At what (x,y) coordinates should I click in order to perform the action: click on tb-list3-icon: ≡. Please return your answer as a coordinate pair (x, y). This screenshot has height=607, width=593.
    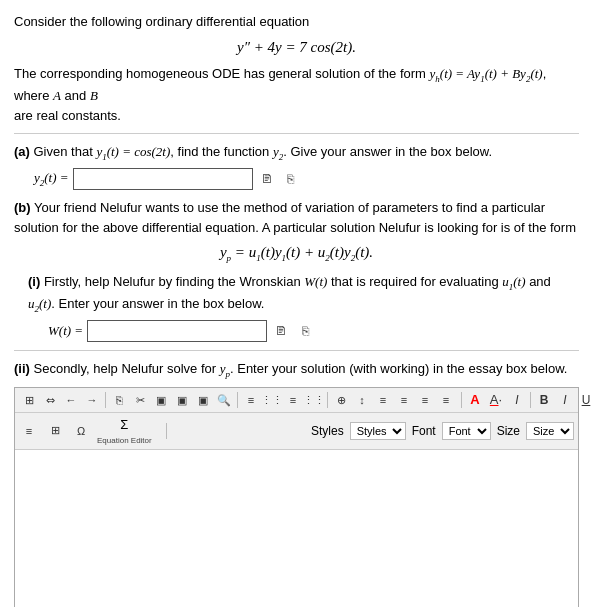
    Looking at the image, I should click on (293, 400).